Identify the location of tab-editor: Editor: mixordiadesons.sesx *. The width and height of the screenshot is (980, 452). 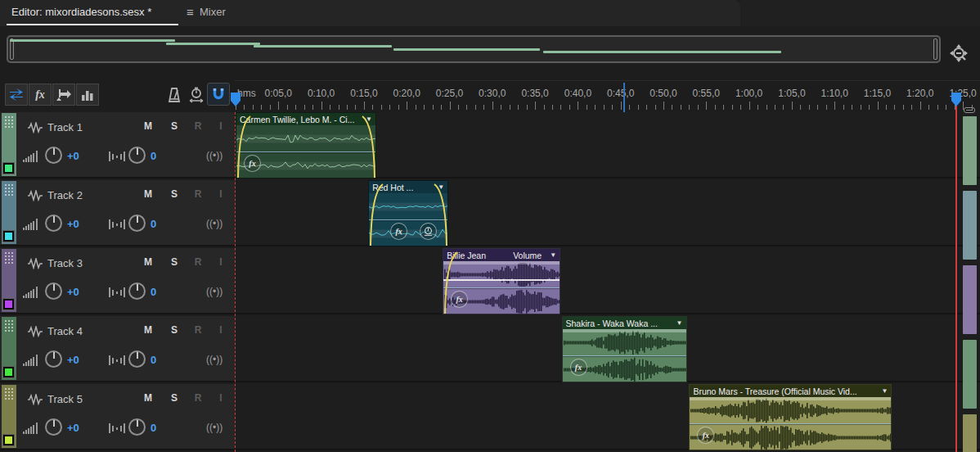
(82, 11).